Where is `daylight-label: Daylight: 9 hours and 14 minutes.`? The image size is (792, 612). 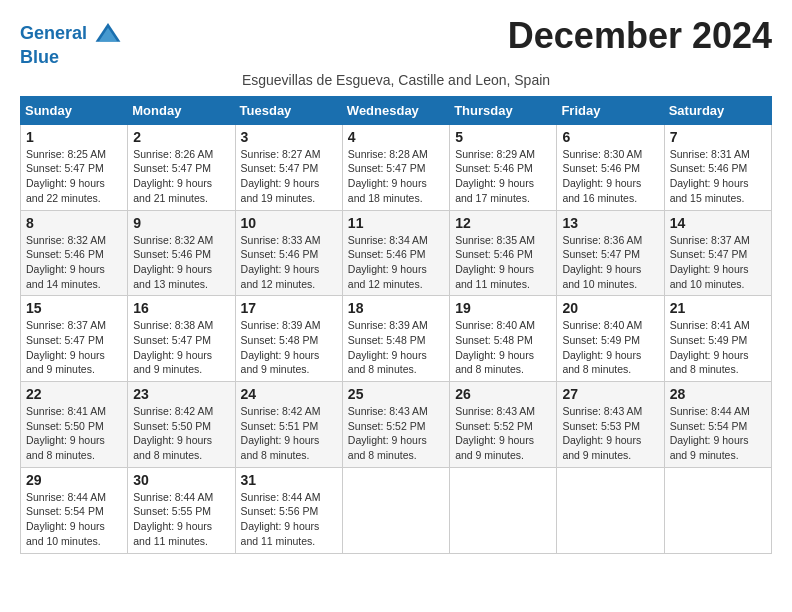 daylight-label: Daylight: 9 hours and 14 minutes. is located at coordinates (66, 276).